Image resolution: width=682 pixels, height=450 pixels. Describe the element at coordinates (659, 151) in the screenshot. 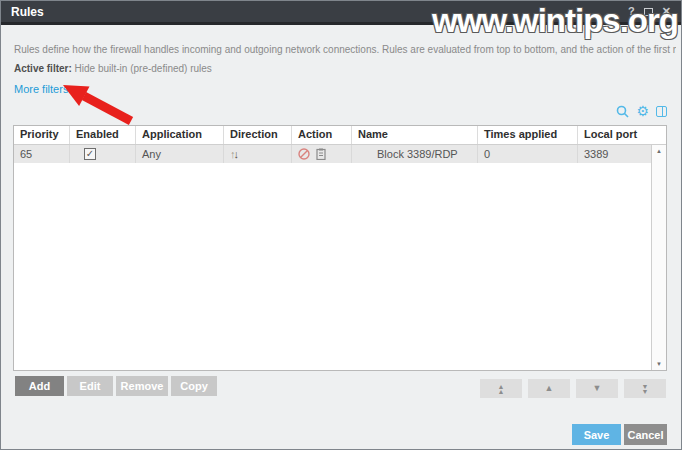

I see `scroll-up-icon: ▲` at that location.